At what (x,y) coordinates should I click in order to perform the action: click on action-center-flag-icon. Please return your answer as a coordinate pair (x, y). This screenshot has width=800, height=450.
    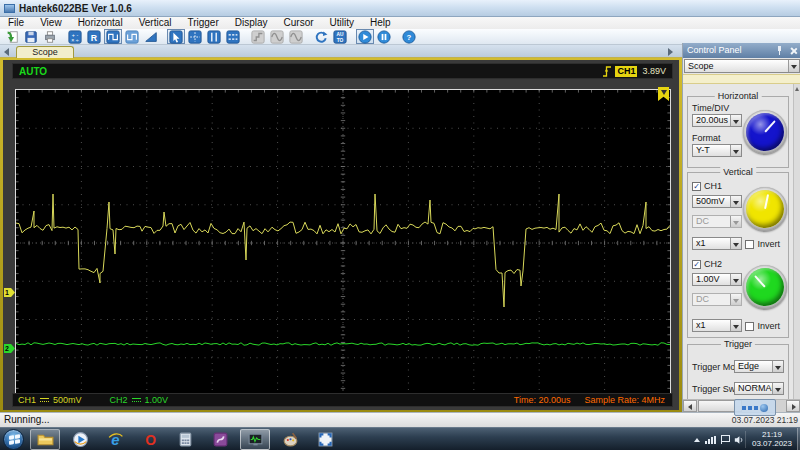
    Looking at the image, I should click on (725, 440).